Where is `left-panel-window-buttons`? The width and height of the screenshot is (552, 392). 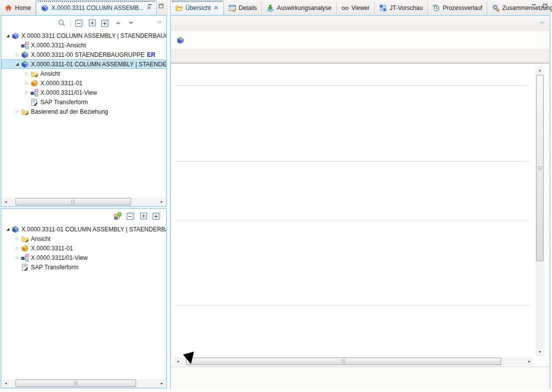
left-panel-window-buttons is located at coordinates (156, 6).